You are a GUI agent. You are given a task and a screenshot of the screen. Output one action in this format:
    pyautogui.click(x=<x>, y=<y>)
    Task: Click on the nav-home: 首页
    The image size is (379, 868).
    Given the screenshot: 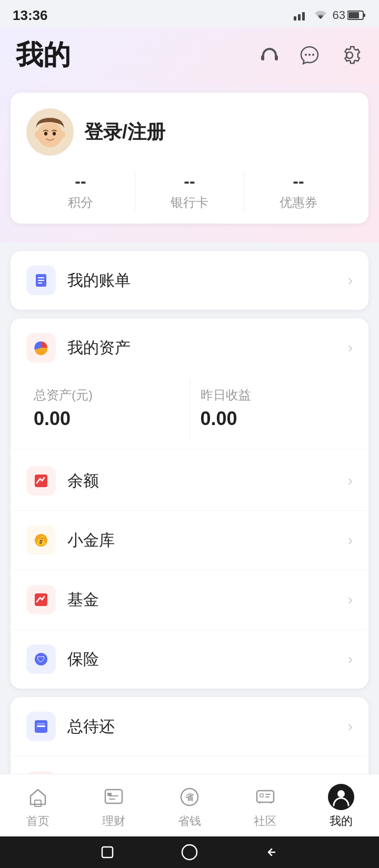 What is the action you would take?
    pyautogui.click(x=38, y=805)
    